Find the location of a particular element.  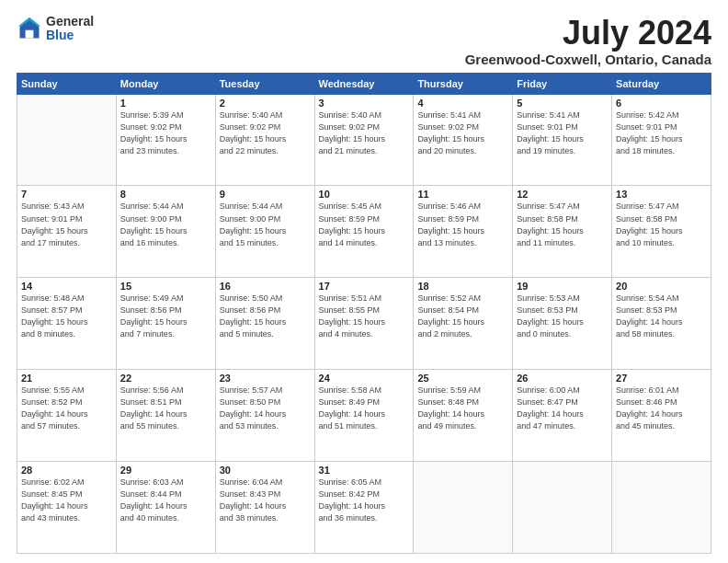

calendar-cell: 16Sunrise: 5:50 AM Sunset: 8:56 PM Dayli… is located at coordinates (265, 324).